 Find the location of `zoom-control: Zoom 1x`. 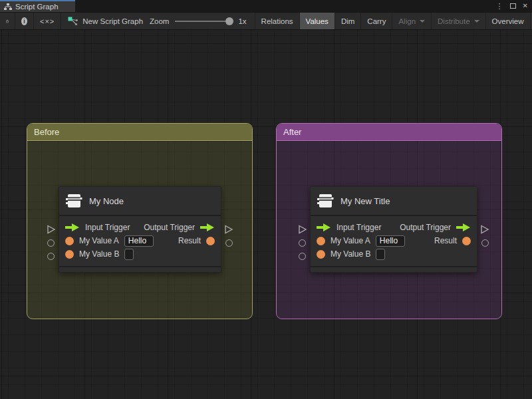

zoom-control: Zoom 1x is located at coordinates (202, 21).